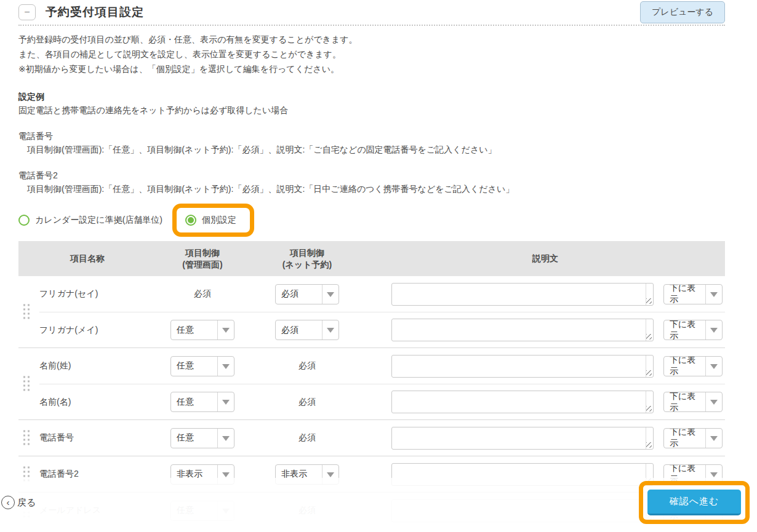  Describe the element at coordinates (98, 220) in the screenshot. I see `radio-label: カレンダー設定に準拠(店舗単位)` at that location.